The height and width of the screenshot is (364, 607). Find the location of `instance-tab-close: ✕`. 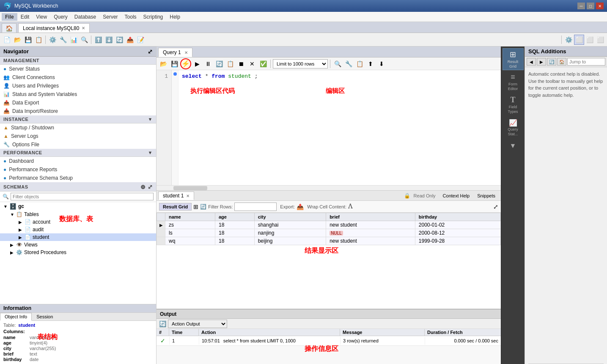

instance-tab-close: ✕ is located at coordinates (83, 28).